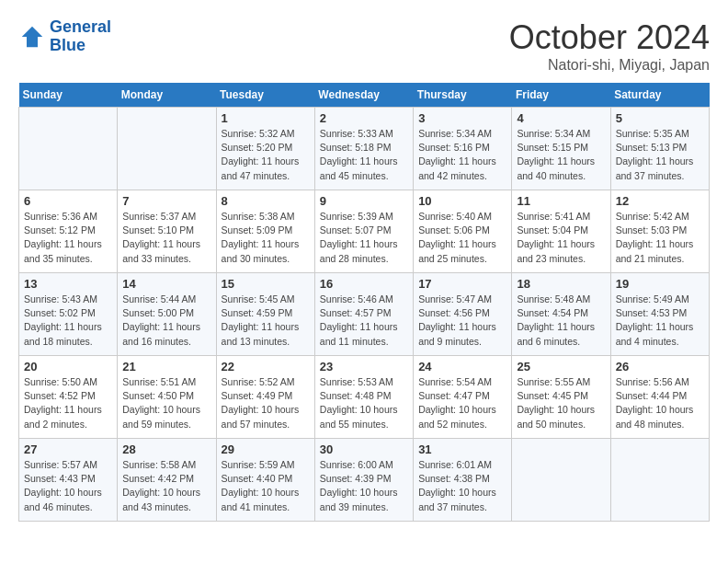  What do you see at coordinates (660, 315) in the screenshot?
I see `table-row: 19Sunrise: 5:49 AM Sunset: 4:53 PM Dayli…` at bounding box center [660, 315].